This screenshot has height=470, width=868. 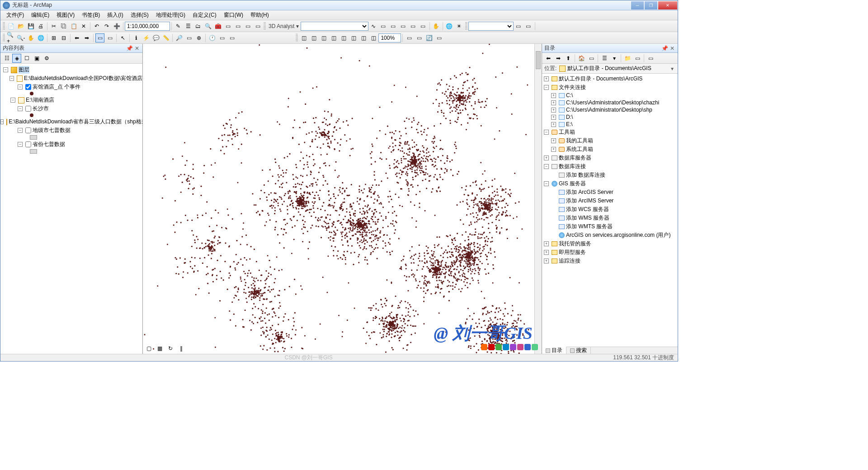 What do you see at coordinates (54, 26) in the screenshot?
I see `cut-icon: ✂` at bounding box center [54, 26].